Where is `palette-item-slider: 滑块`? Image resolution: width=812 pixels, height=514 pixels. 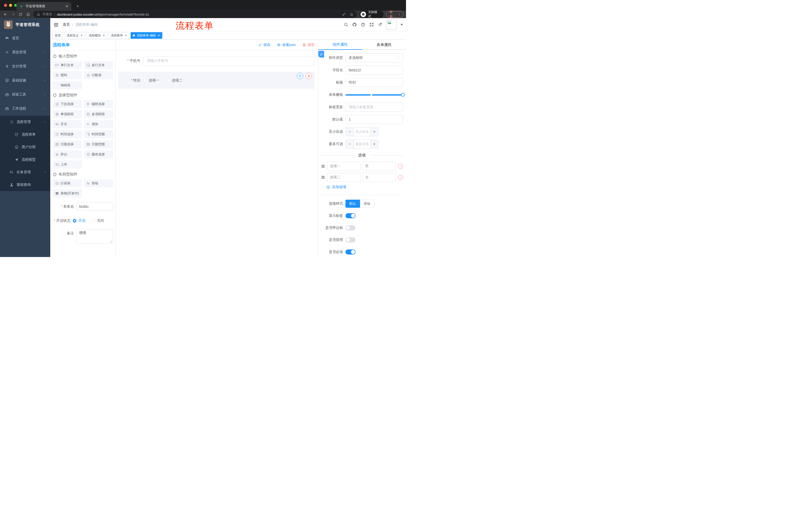
palette-item-slider: 滑块 is located at coordinates (98, 124).